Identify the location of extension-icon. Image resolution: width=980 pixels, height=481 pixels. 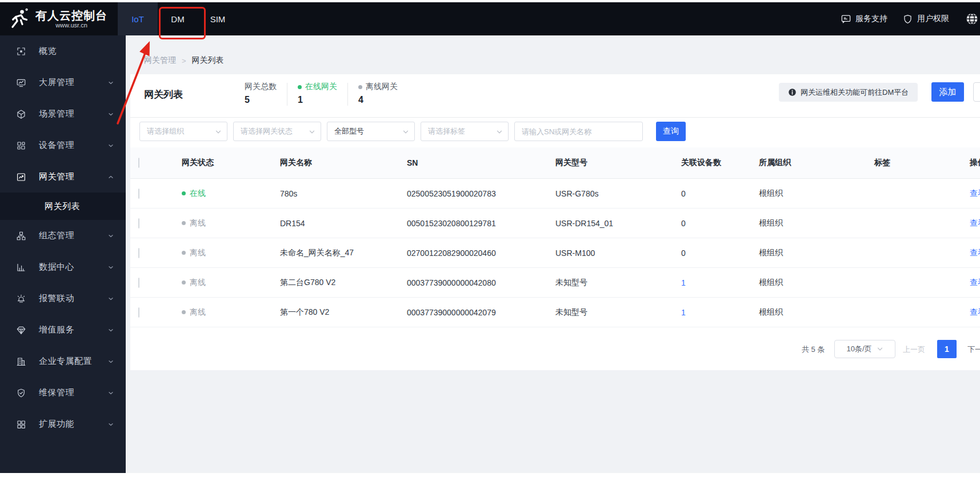
(21, 424).